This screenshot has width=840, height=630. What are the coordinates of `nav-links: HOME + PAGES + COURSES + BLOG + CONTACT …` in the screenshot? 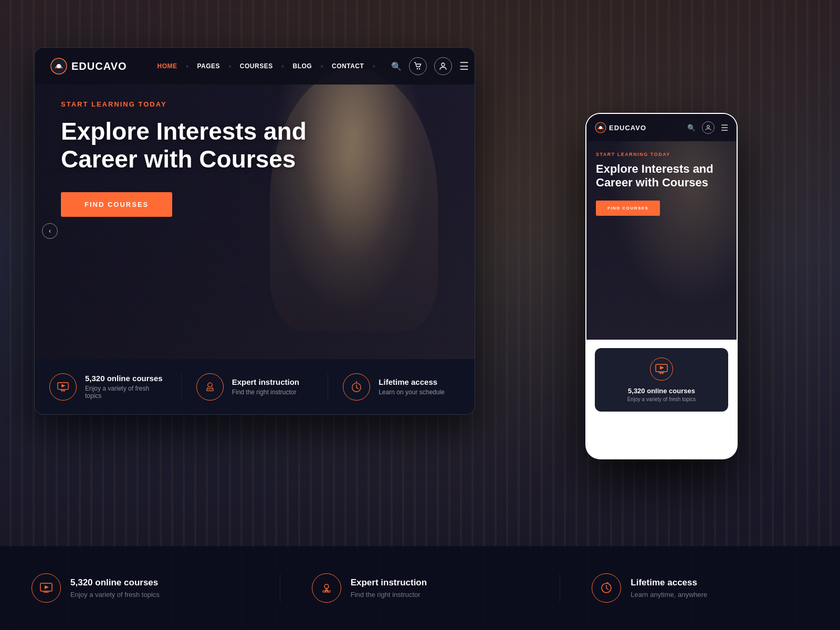 It's located at (265, 66).